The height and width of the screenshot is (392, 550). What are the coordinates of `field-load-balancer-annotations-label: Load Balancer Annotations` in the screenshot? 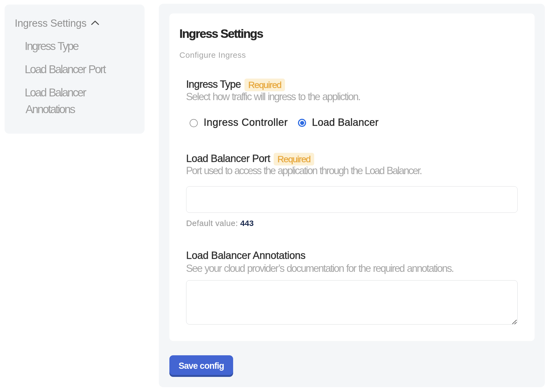 It's located at (246, 255).